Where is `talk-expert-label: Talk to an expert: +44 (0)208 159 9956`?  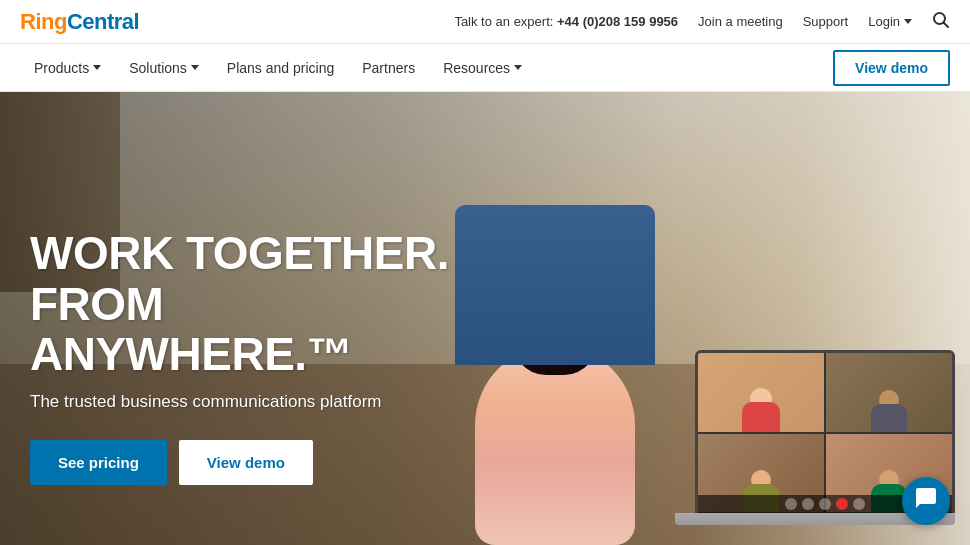 talk-expert-label: Talk to an expert: +44 (0)208 159 9956 is located at coordinates (566, 22).